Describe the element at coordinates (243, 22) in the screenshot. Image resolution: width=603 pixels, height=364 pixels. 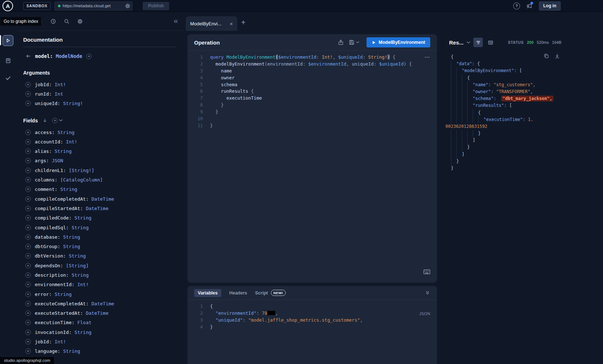
I see `new-tab-button: +` at that location.